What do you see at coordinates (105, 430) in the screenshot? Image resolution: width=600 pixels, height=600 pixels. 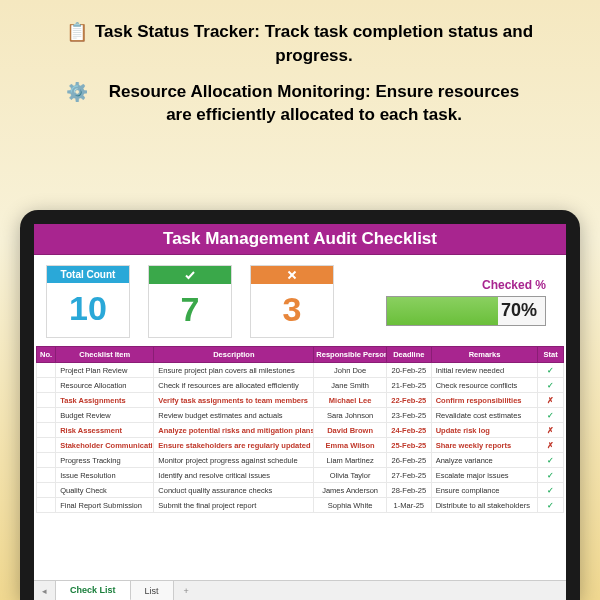 I see `cell-item: Risk Assessment` at bounding box center [105, 430].